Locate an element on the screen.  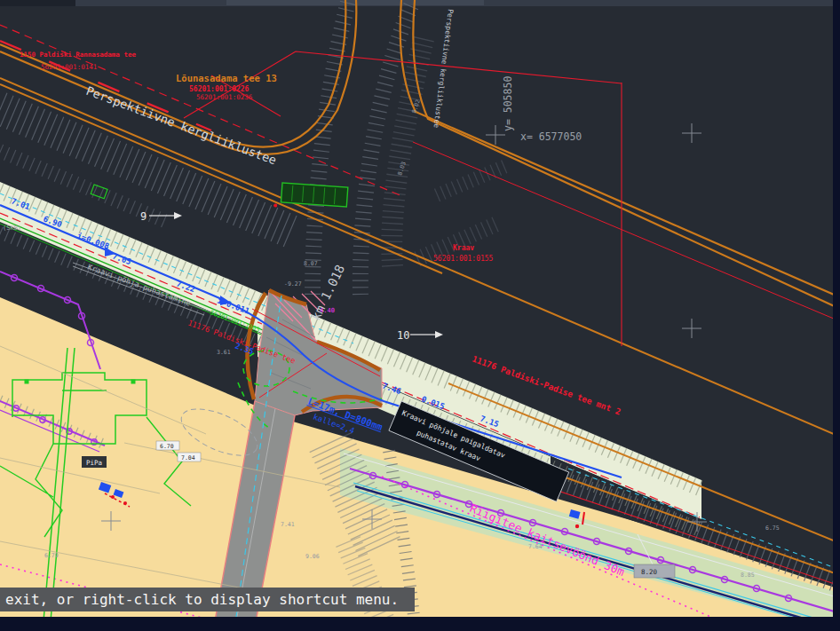
elevation-boxed: 6.70 is located at coordinates (167, 446).